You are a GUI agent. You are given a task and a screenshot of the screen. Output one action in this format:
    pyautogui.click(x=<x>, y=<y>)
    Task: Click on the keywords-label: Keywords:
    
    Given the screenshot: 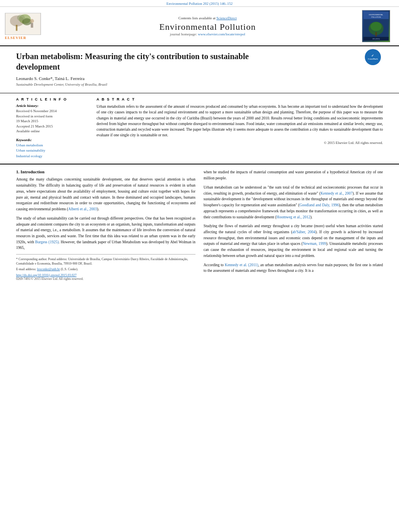 What is the action you would take?
    pyautogui.click(x=52, y=140)
    